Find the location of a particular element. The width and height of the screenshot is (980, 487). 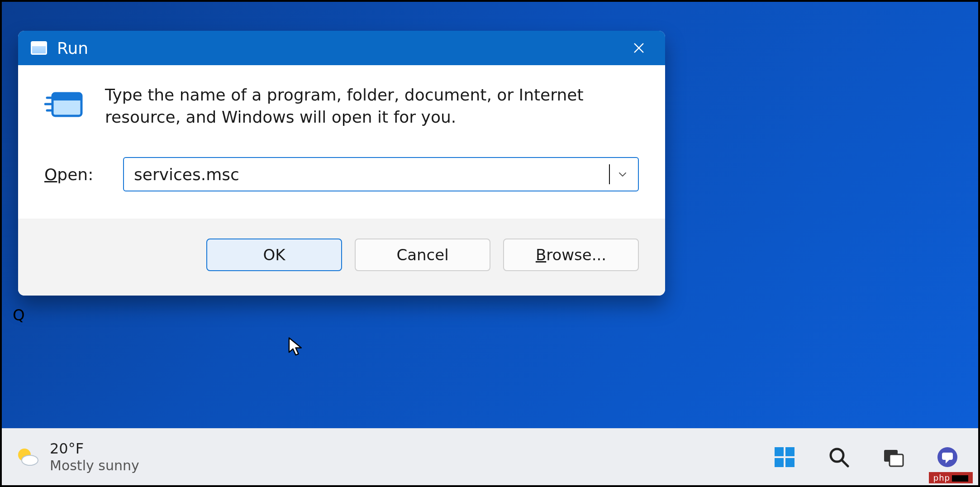

weather-condition: Mostly sunny is located at coordinates (95, 466).